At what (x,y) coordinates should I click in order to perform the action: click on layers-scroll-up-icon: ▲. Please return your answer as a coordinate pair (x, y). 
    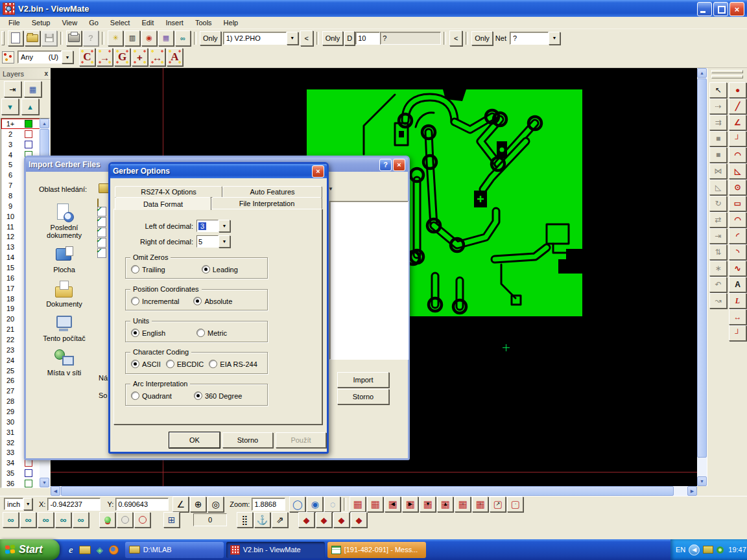
    Looking at the image, I should click on (44, 123).